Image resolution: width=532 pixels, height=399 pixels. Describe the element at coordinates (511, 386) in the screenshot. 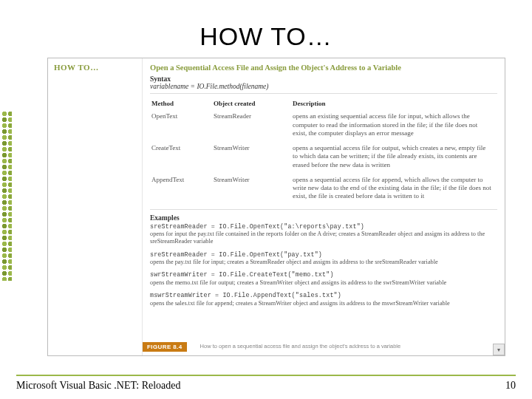

I see `page-number: 10` at that location.